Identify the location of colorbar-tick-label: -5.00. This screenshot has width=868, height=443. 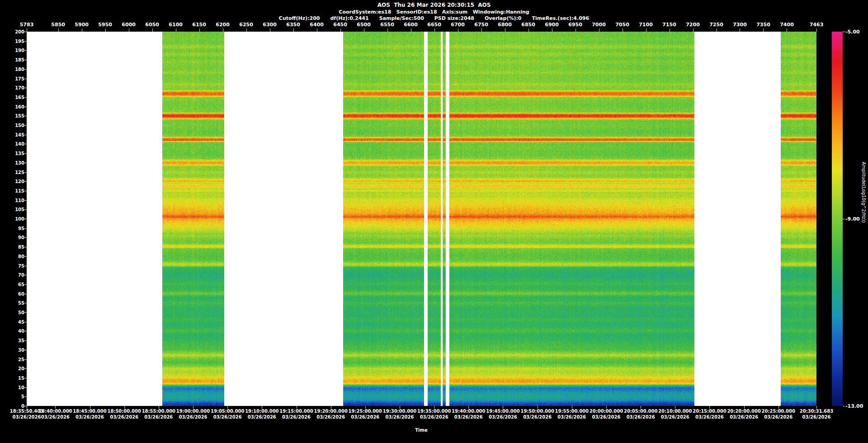
(853, 32).